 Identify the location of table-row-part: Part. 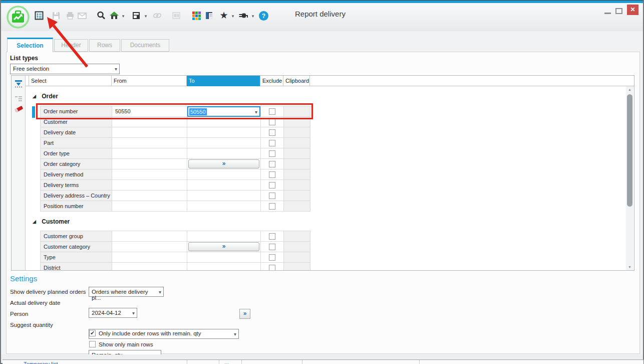
(176, 143).